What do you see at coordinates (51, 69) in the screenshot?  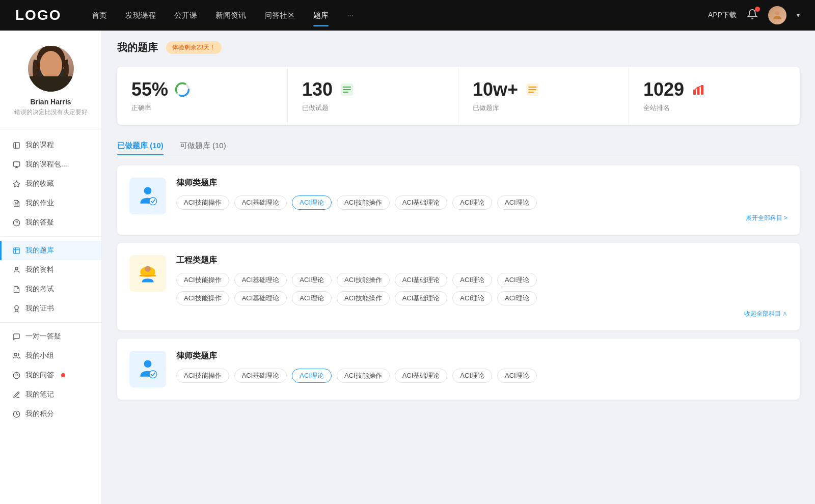 I see `profile-avatar` at bounding box center [51, 69].